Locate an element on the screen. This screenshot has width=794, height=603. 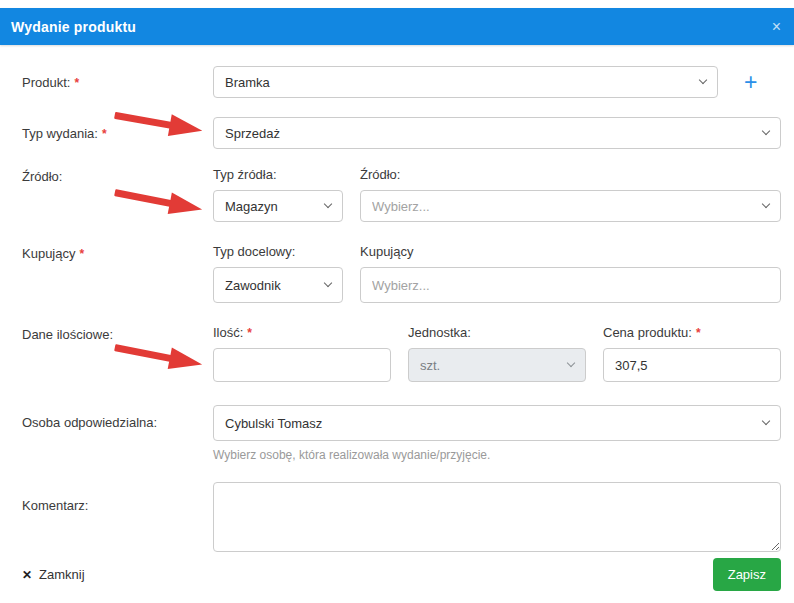
modal-footer: ✕ Zamknij Zapisz is located at coordinates (402, 574).